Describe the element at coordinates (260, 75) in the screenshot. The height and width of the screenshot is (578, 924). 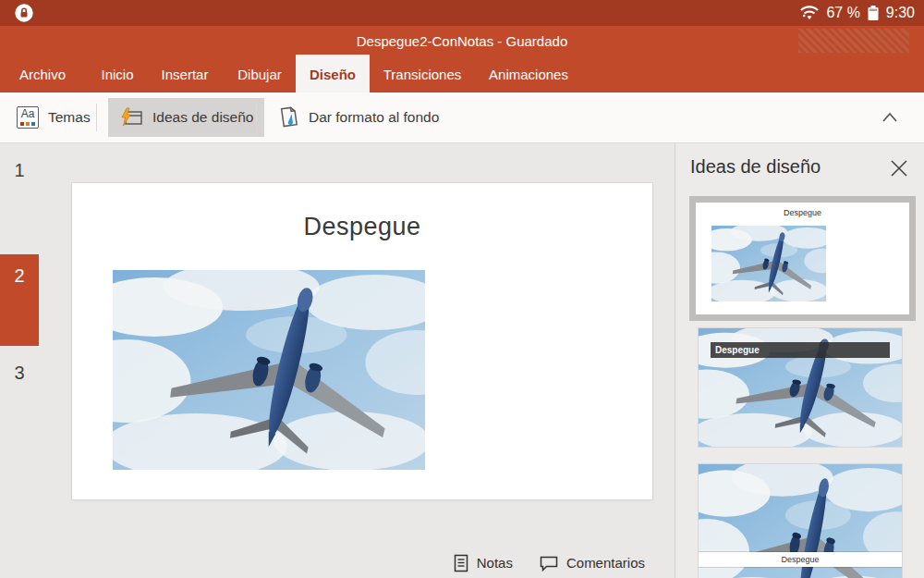
I see `tab-dibujar: Dibujar` at that location.